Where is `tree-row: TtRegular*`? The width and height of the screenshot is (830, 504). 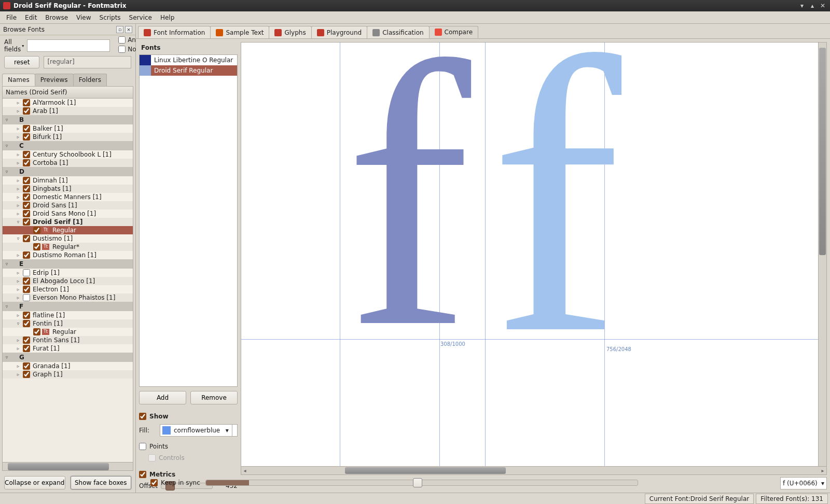
tree-row: TtRegular* is located at coordinates (67, 247).